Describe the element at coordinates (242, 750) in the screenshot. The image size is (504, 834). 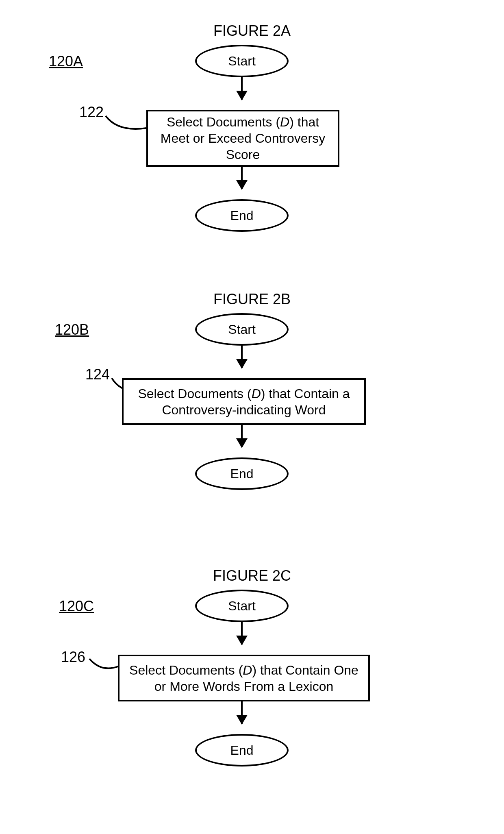
I see `end-terminator-2c: End` at that location.